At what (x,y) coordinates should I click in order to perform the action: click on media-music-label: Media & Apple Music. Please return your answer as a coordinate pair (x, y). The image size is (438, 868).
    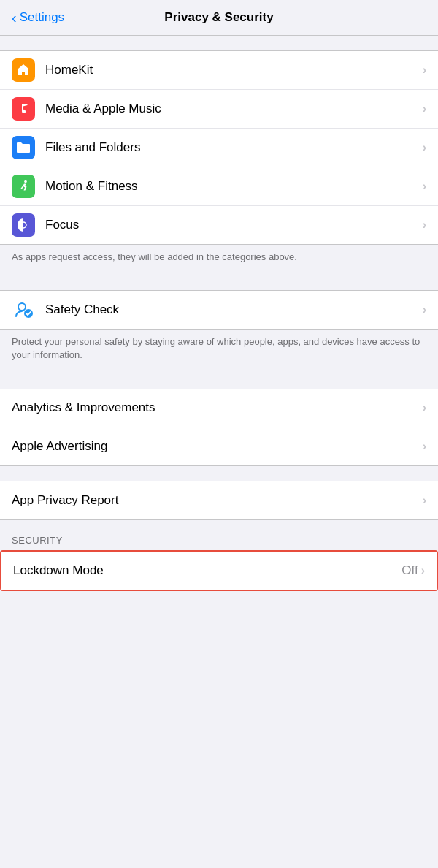
    Looking at the image, I should click on (234, 109).